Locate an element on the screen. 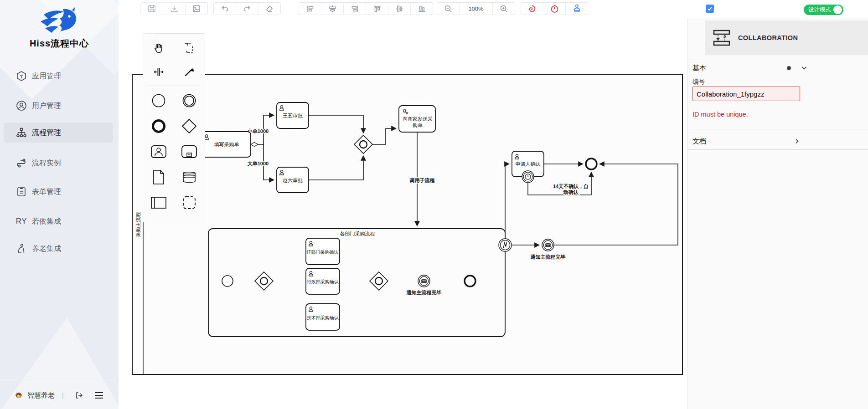 The image size is (868, 409). undo-button is located at coordinates (225, 9).